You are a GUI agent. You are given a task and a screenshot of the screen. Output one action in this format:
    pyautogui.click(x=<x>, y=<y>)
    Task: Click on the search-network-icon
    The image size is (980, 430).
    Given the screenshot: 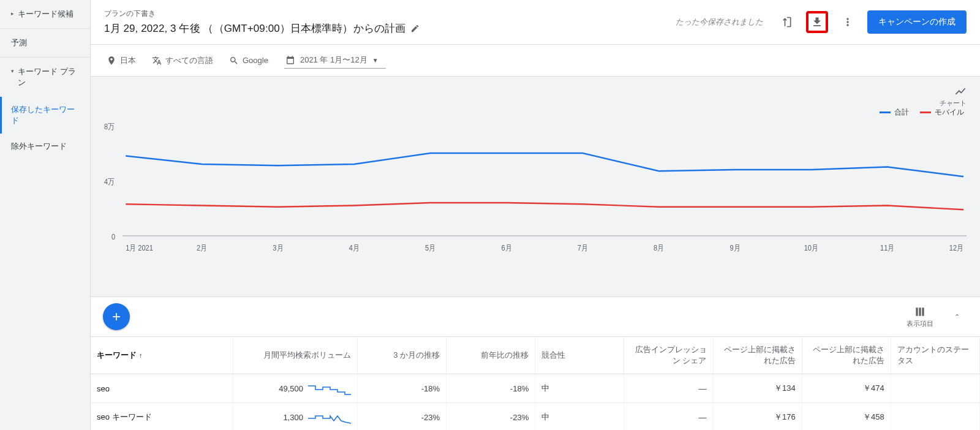 What is the action you would take?
    pyautogui.click(x=234, y=61)
    